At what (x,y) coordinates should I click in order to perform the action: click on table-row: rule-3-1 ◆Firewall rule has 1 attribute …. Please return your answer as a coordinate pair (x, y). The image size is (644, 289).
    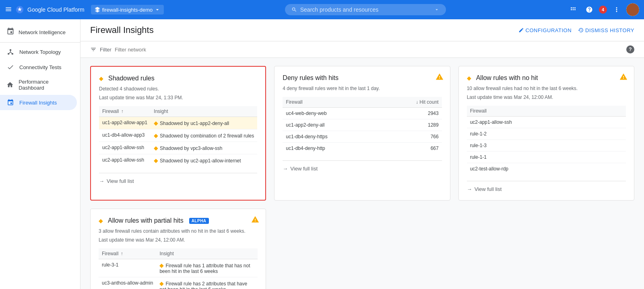
    Looking at the image, I should click on (178, 269).